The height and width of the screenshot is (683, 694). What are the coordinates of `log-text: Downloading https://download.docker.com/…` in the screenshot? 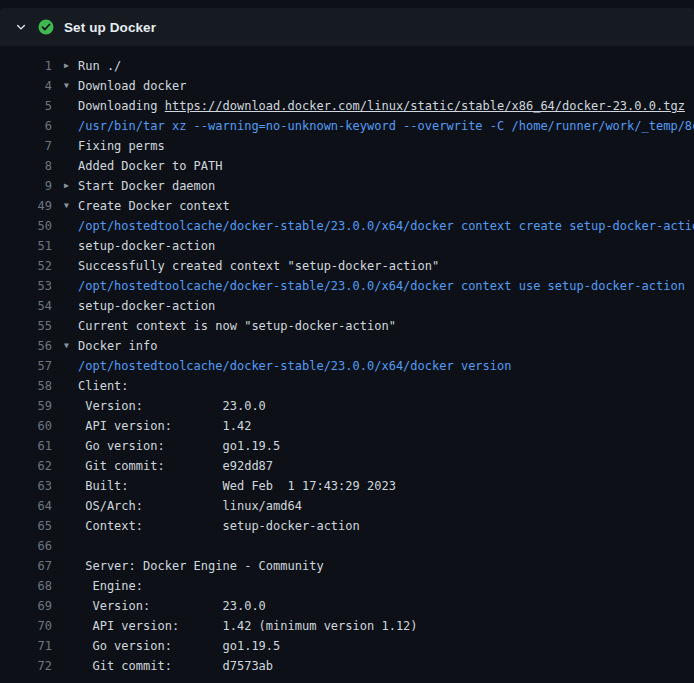 It's located at (386, 106).